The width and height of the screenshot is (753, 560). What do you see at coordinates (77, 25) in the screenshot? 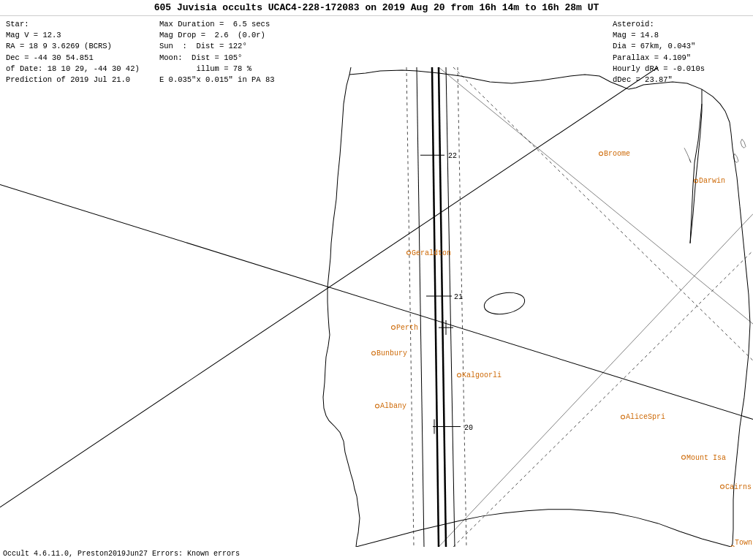
I see `star-label: Star:` at bounding box center [77, 25].